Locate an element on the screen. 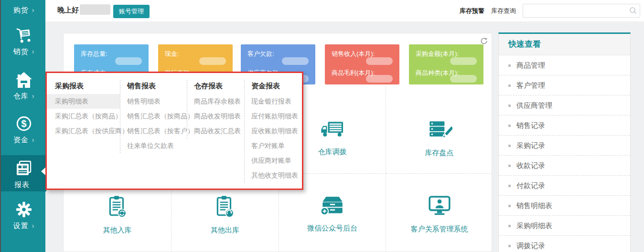 The image size is (644, 252). quickview-item-receipt-records: 收款记录 is located at coordinates (565, 166).